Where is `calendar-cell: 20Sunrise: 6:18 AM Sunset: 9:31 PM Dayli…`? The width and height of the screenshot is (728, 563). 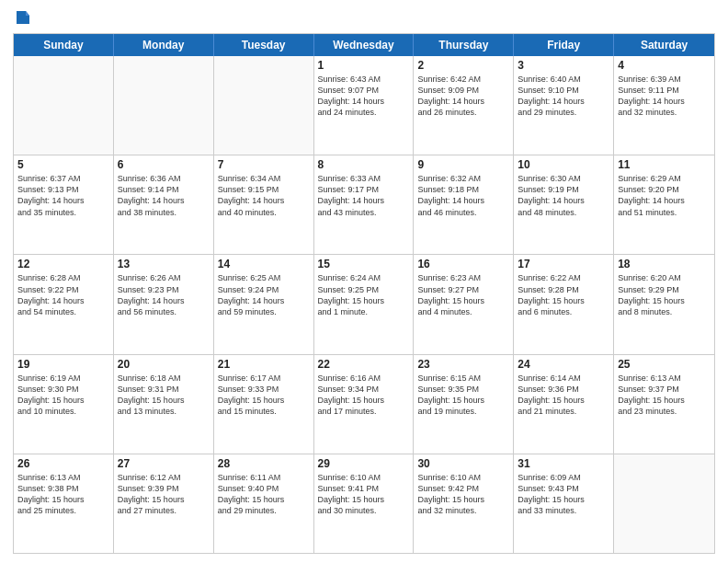
calendar-cell: 20Sunrise: 6:18 AM Sunset: 9:31 PM Dayli… is located at coordinates (164, 405).